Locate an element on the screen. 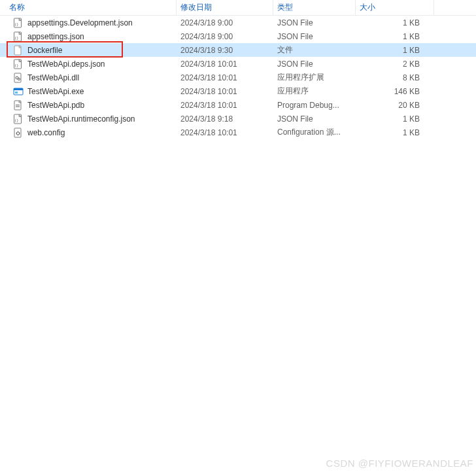 The width and height of the screenshot is (476, 474). file-type: 应用程序 is located at coordinates (314, 92).